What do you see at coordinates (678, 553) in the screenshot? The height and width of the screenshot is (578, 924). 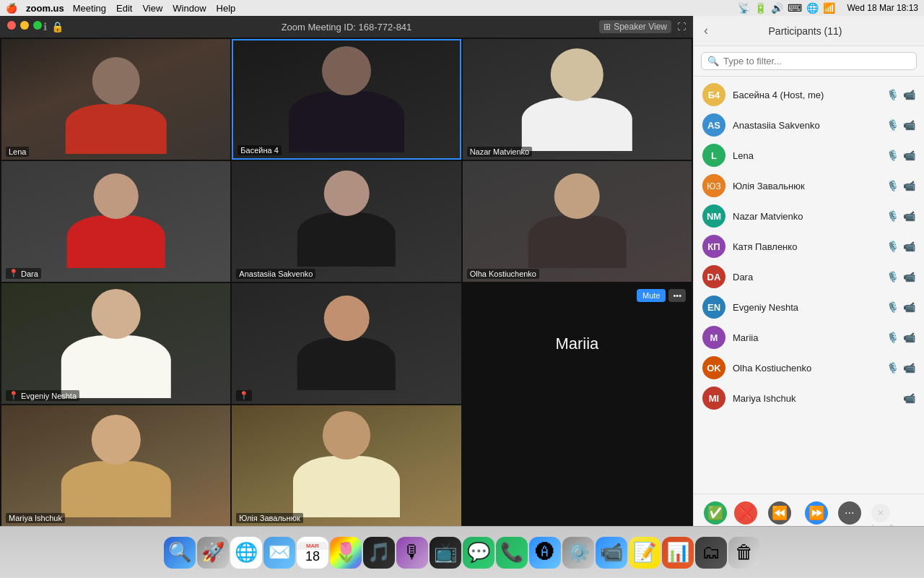 I see `dock-powerpoint: 📊` at bounding box center [678, 553].